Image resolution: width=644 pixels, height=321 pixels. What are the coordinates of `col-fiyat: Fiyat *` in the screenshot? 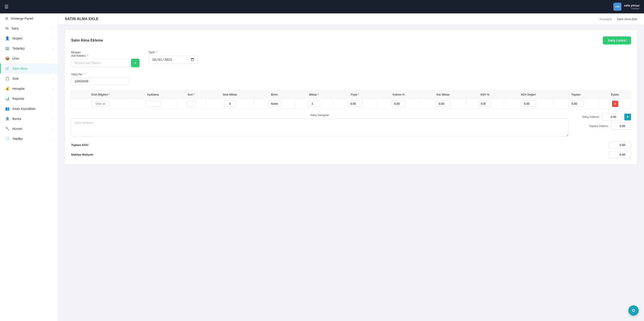 It's located at (355, 95).